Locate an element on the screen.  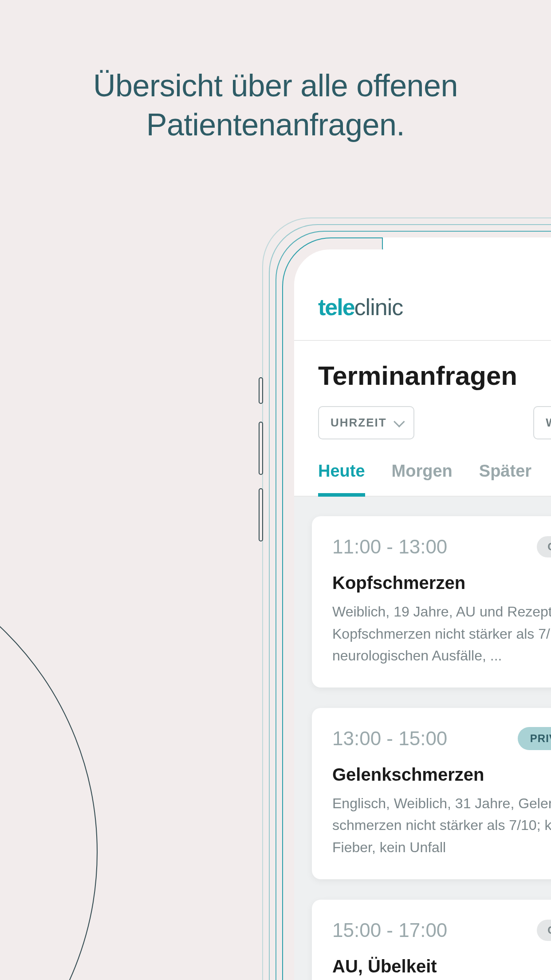
app-header: teleclinic is located at coordinates (422, 295).